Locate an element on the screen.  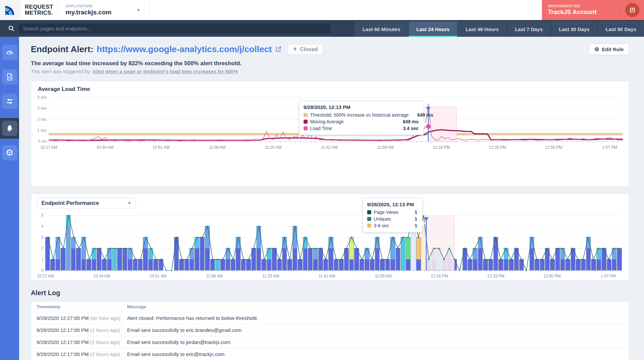
y-tick-label: 2 sec is located at coordinates (40, 119).